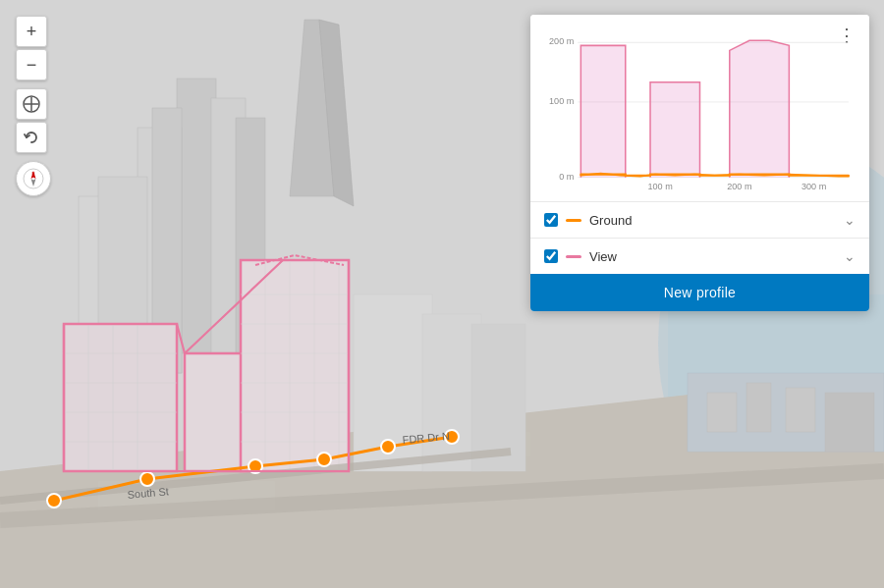  Describe the element at coordinates (574, 257) in the screenshot. I see `view-color-indicator` at that location.